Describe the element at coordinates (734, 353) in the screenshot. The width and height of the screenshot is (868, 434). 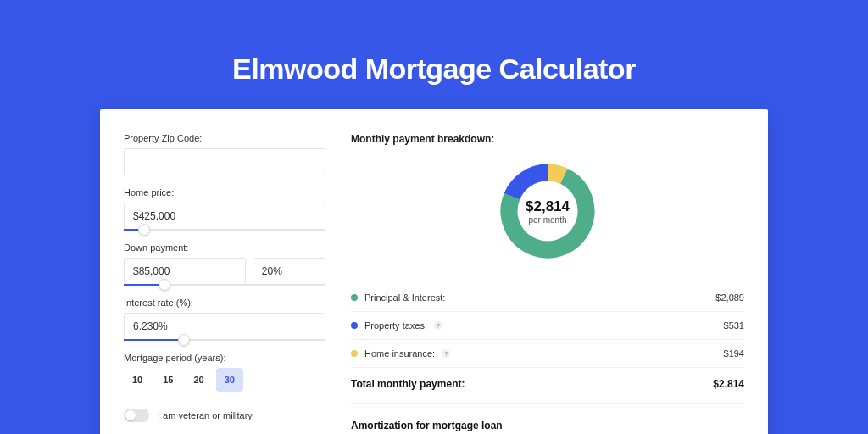
I see `legend-value: $194` at that location.